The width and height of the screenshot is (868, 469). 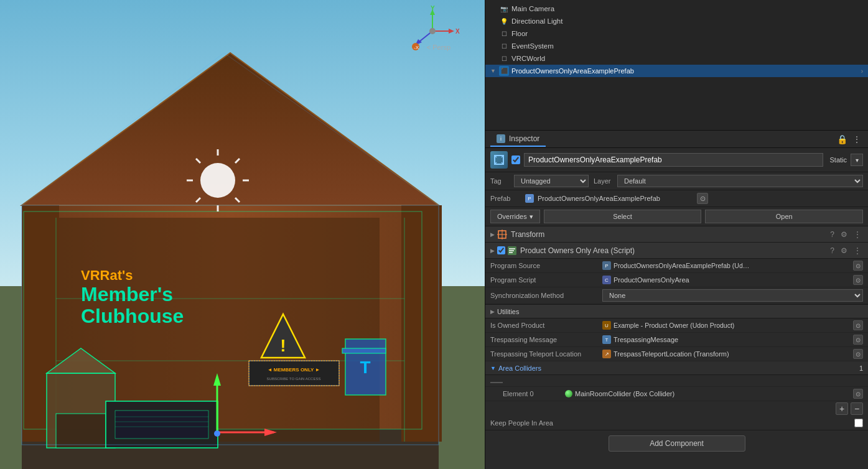 What do you see at coordinates (512, 216) in the screenshot?
I see `overrides-btn-label: Overrides` at bounding box center [512, 216].